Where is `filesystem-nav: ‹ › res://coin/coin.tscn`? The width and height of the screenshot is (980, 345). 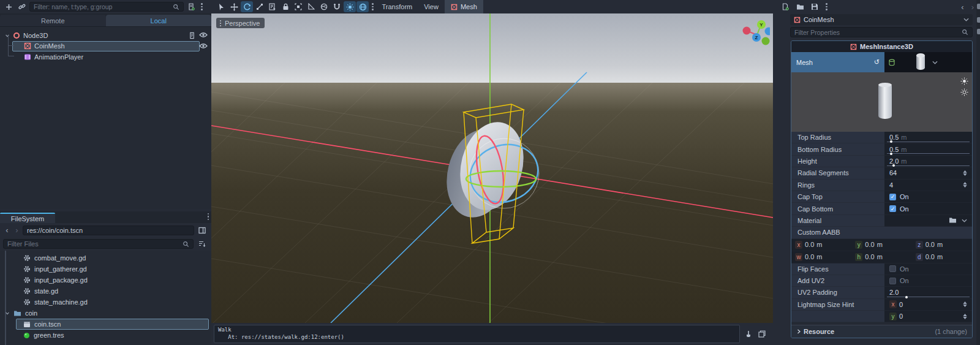 filesystem-nav: ‹ › res://coin/coin.tscn is located at coordinates (105, 230).